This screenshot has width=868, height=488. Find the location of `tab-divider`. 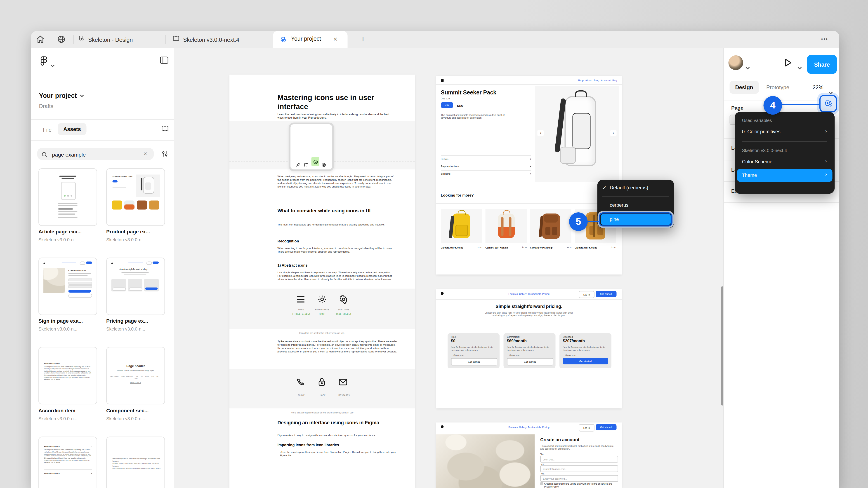

tab-divider is located at coordinates (74, 40).